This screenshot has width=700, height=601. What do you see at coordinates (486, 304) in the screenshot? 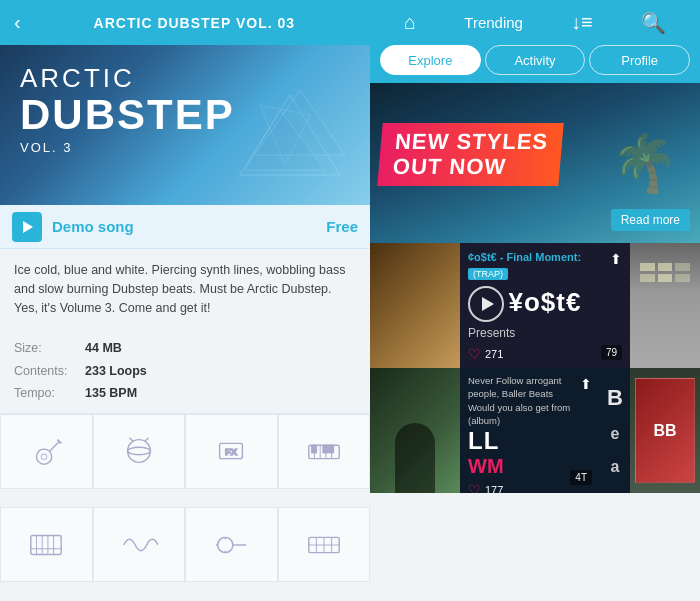
I see `track-1-play-button` at bounding box center [486, 304].